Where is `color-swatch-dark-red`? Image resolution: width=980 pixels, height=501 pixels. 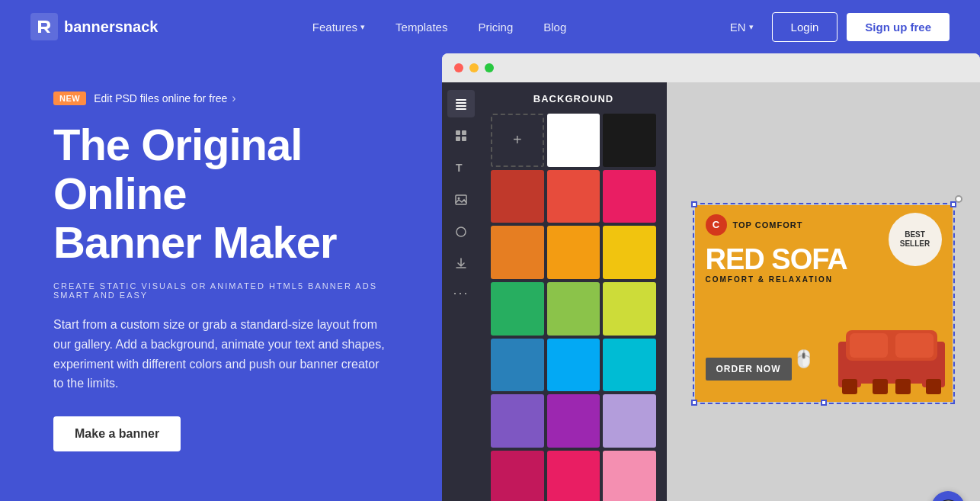 color-swatch-dark-red is located at coordinates (517, 197).